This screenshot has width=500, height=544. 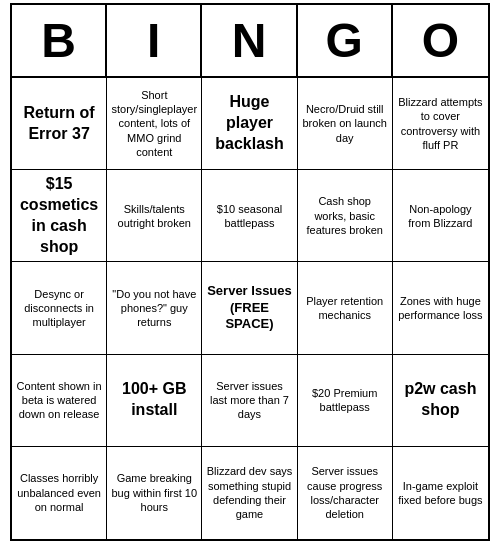 What do you see at coordinates (250, 124) in the screenshot?
I see `bingo-cell-2: Huge player backlash` at bounding box center [250, 124].